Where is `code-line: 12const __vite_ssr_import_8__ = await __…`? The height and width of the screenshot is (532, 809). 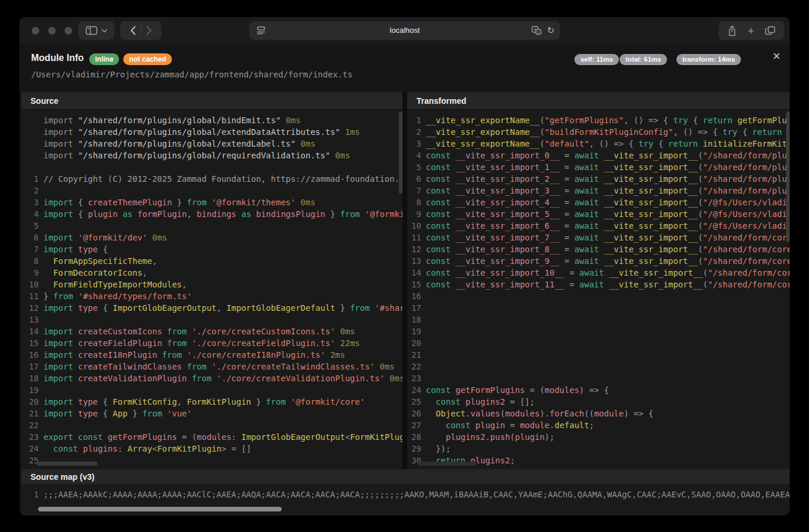
code-line: 12const __vite_ssr_import_8__ = await __… is located at coordinates (598, 249).